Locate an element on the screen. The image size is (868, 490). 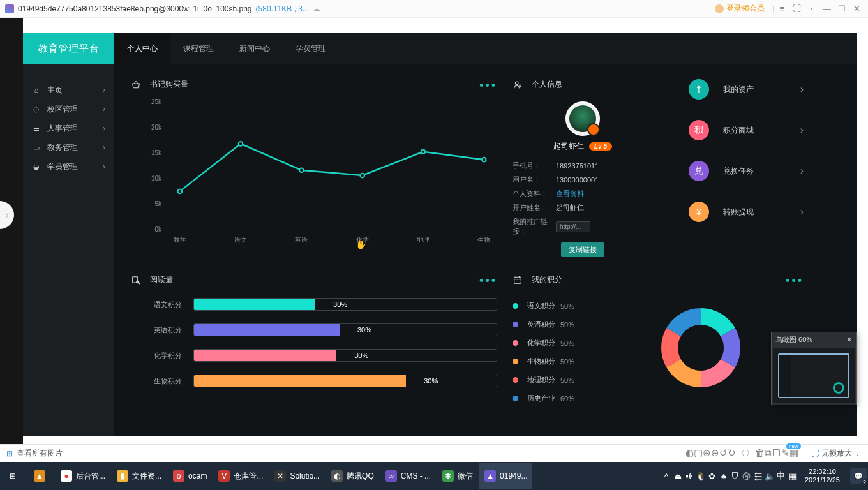
sidebar-item: ◒学员管理 › is located at coordinates (69, 167).